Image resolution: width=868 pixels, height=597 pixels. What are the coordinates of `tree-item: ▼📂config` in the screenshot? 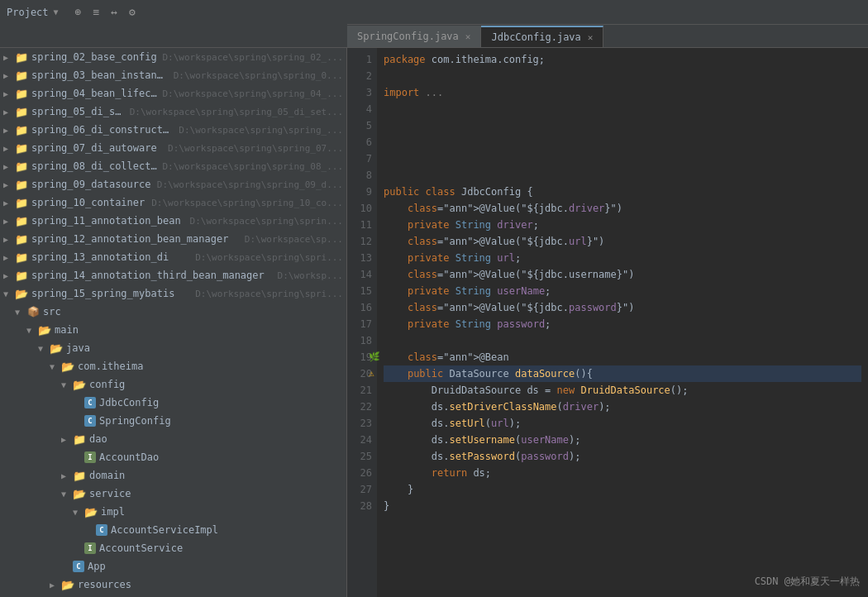 It's located at (174, 384).